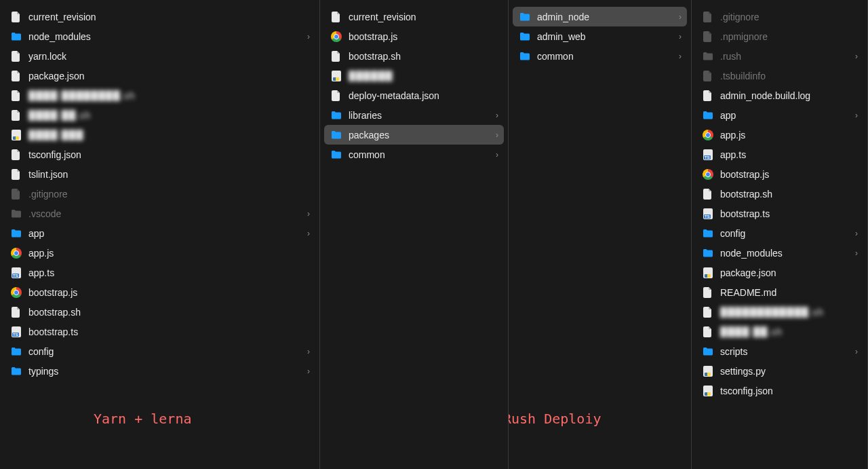 This screenshot has height=469, width=868. What do you see at coordinates (780, 371) in the screenshot?
I see `file-row: settings.py` at bounding box center [780, 371].